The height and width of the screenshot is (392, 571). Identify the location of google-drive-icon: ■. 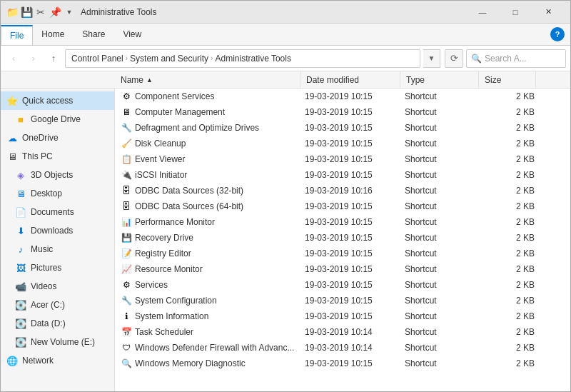
(21, 120).